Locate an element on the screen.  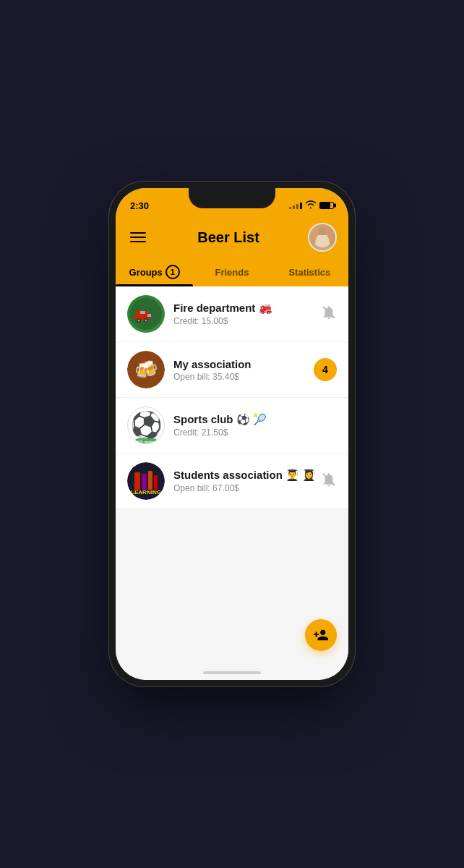
tab-friends-label: Friends is located at coordinates (233, 272).